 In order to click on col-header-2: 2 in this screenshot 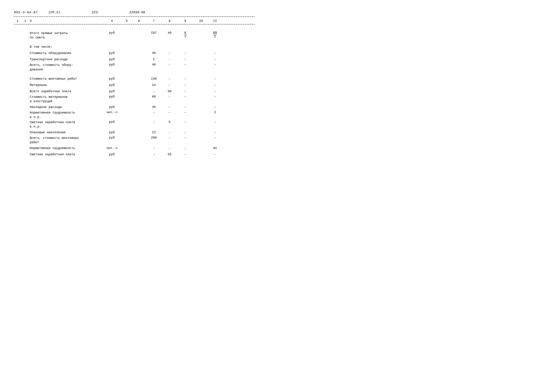, I will do `click(25, 21)`.